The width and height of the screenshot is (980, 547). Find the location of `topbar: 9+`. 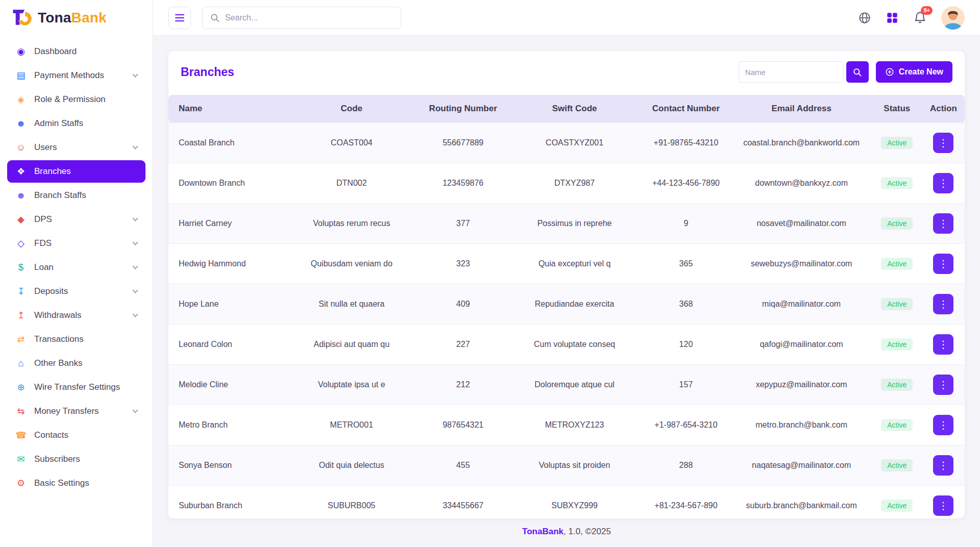

topbar: 9+ is located at coordinates (567, 18).